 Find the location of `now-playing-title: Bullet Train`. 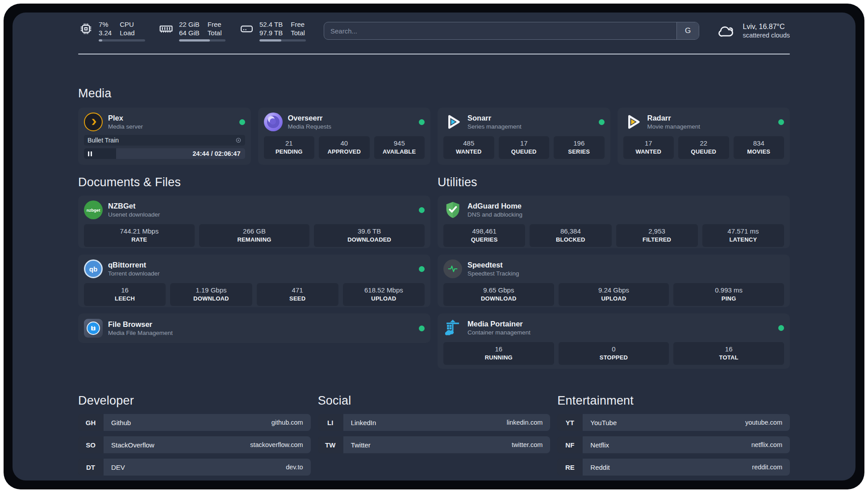

now-playing-title: Bullet Train is located at coordinates (103, 140).